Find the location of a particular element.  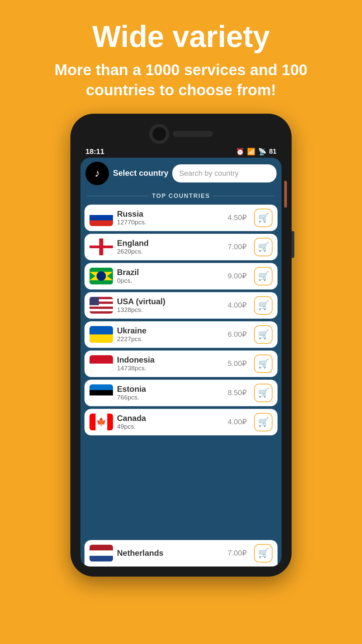

top-countries-label: TOP COUNTRIES is located at coordinates (181, 196).